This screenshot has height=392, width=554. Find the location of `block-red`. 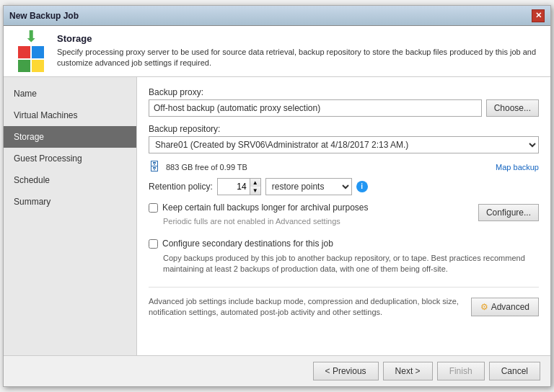

block-red is located at coordinates (25, 52).